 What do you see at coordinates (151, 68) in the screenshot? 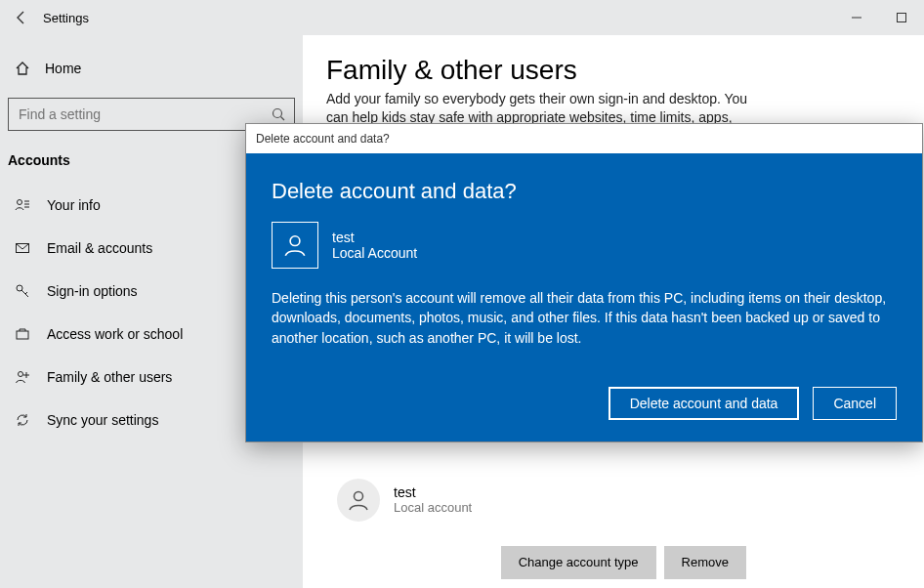
I see `home-nav: Home` at bounding box center [151, 68].